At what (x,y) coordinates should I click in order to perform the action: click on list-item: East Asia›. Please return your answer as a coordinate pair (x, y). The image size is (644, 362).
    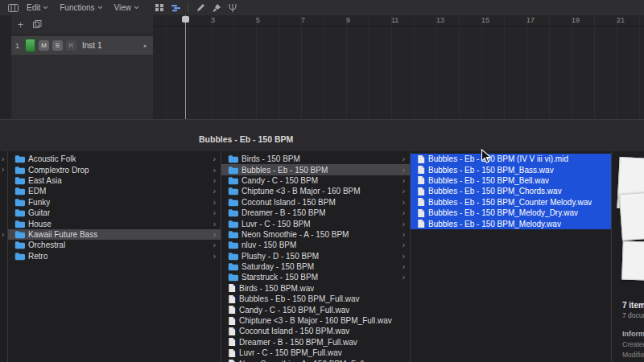
    Looking at the image, I should click on (114, 180).